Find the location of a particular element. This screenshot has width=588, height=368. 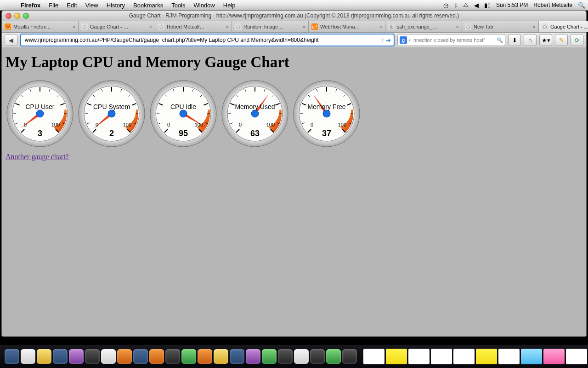

addon-button-2: ⟳ is located at coordinates (577, 40).